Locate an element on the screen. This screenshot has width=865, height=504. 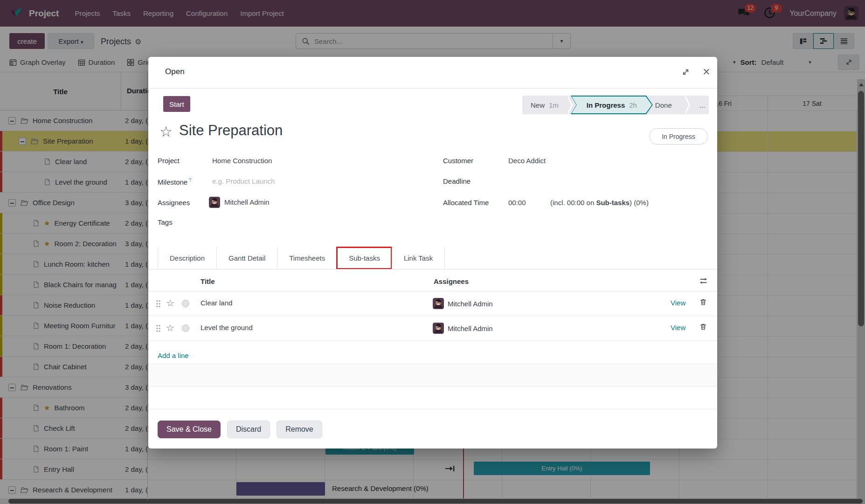
tab-description: Description is located at coordinates (187, 258).